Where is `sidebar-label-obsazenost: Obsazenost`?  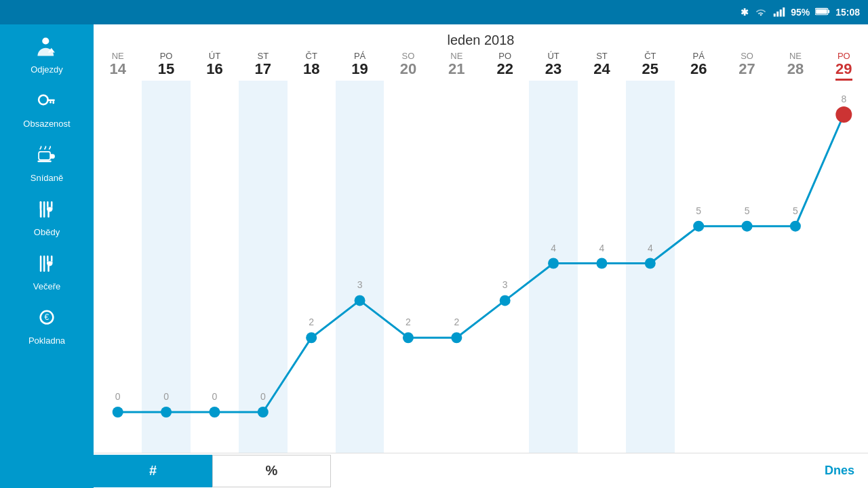 sidebar-label-obsazenost: Obsazenost is located at coordinates (46, 123).